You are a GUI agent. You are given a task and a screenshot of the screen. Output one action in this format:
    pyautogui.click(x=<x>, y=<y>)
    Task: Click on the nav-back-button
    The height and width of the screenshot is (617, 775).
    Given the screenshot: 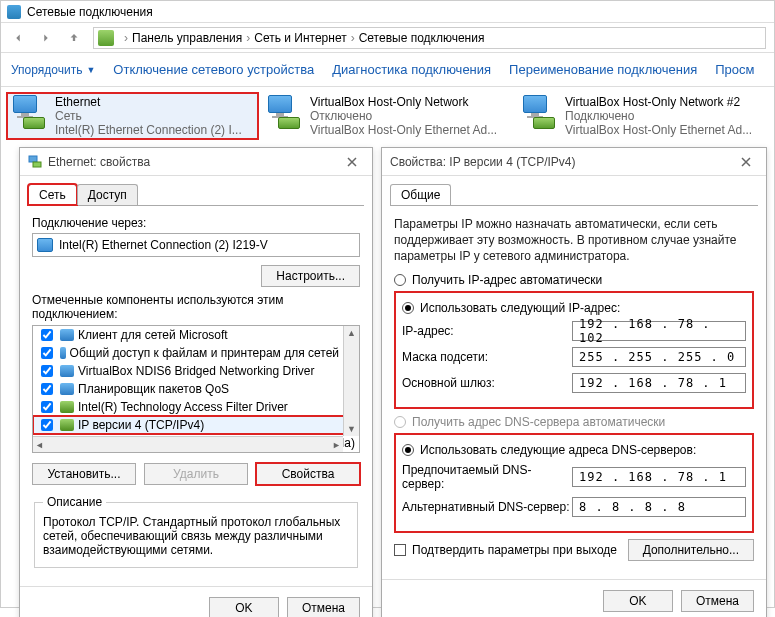 What is the action you would take?
    pyautogui.click(x=18, y=38)
    